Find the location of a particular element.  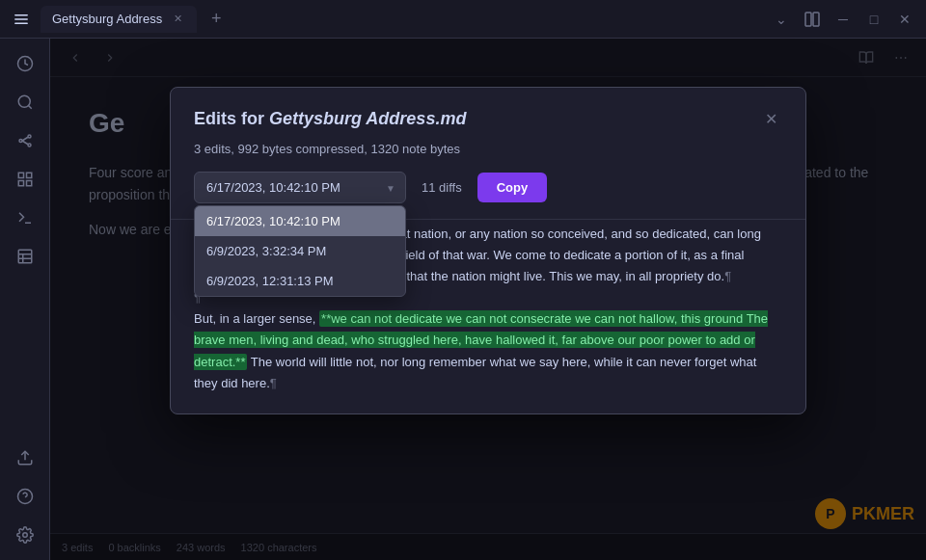

new-tab-button: + is located at coordinates (216, 19).